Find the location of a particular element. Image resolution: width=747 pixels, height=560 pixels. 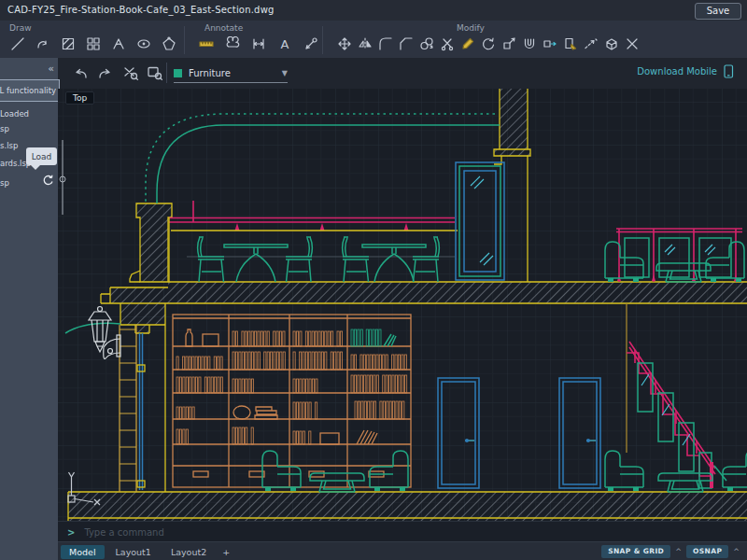

tab-layout1: Layout1 is located at coordinates (134, 553).